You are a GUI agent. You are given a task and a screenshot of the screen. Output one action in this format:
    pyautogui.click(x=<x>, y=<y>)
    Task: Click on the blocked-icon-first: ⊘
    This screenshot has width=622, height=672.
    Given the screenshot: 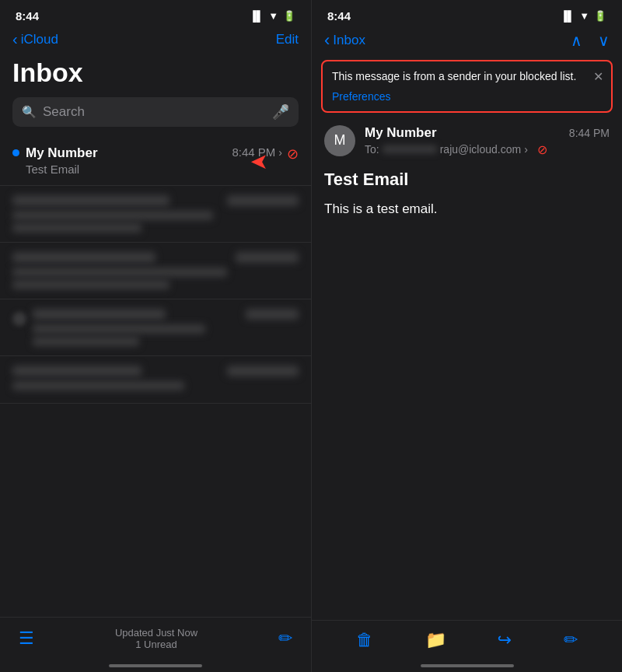 What is the action you would take?
    pyautogui.click(x=292, y=154)
    